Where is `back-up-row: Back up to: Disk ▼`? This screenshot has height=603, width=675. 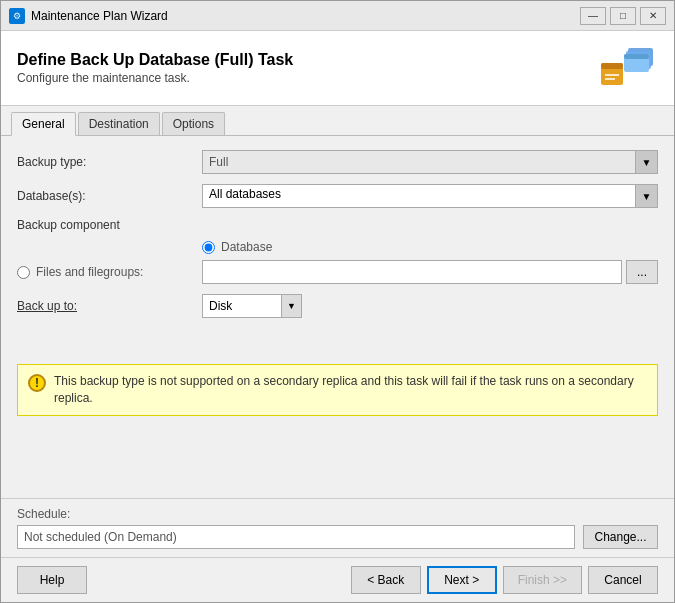 back-up-row: Back up to: Disk ▼ is located at coordinates (338, 306).